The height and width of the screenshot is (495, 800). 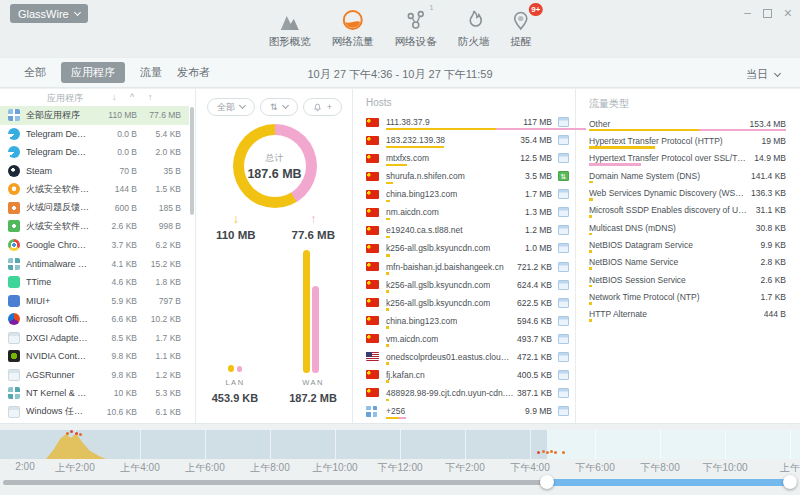 I want to click on host-row: vm.aicdn.com493.7 KB, so click(x=469, y=339).